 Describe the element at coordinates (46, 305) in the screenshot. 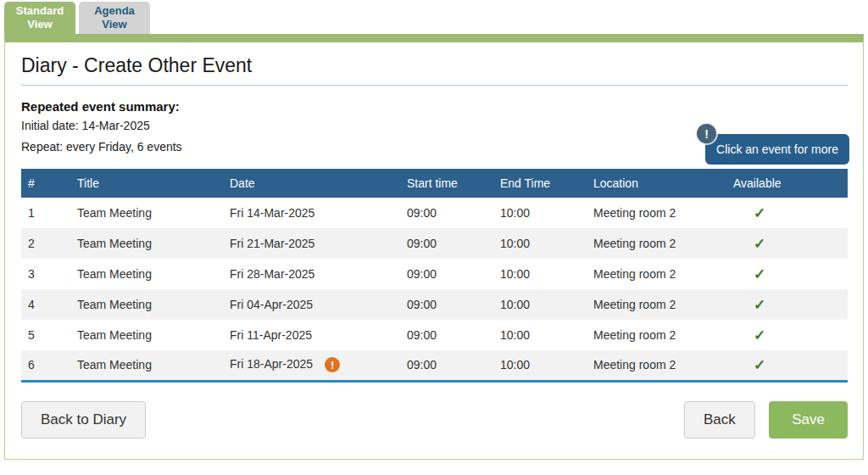

I see `cell-num: 4` at that location.